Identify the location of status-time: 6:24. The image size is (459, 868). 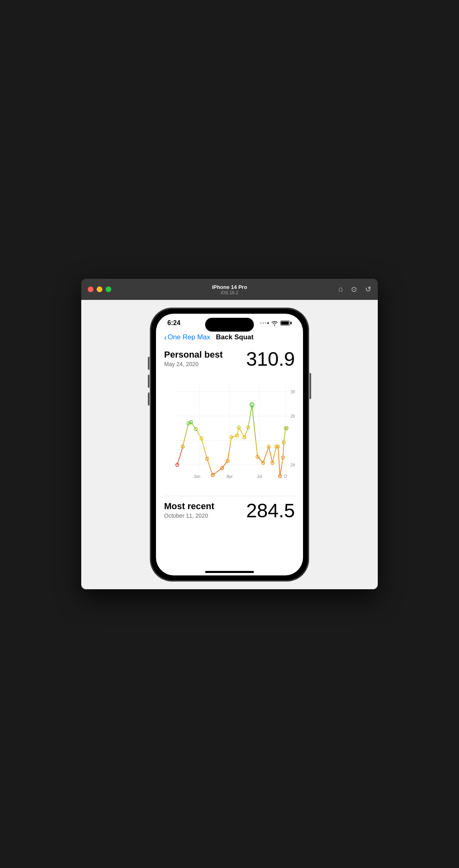
(174, 323).